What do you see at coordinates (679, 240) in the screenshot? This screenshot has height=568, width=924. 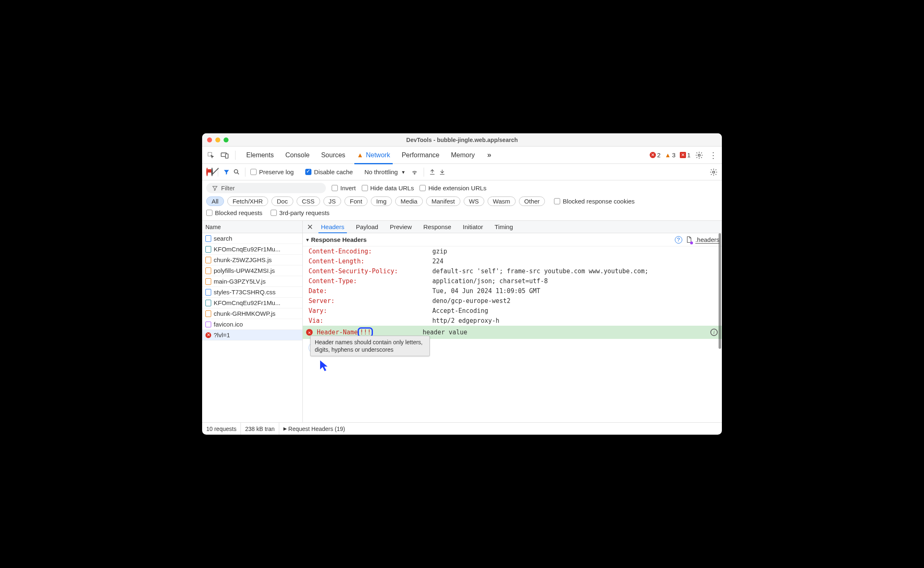 I see `help-icon: ?` at bounding box center [679, 240].